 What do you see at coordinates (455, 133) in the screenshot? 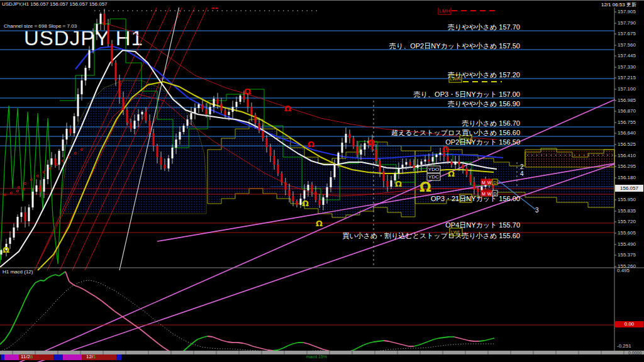
I see `price-annotation: 超えるとストップロス買い小さめ 156.60` at bounding box center [455, 133].